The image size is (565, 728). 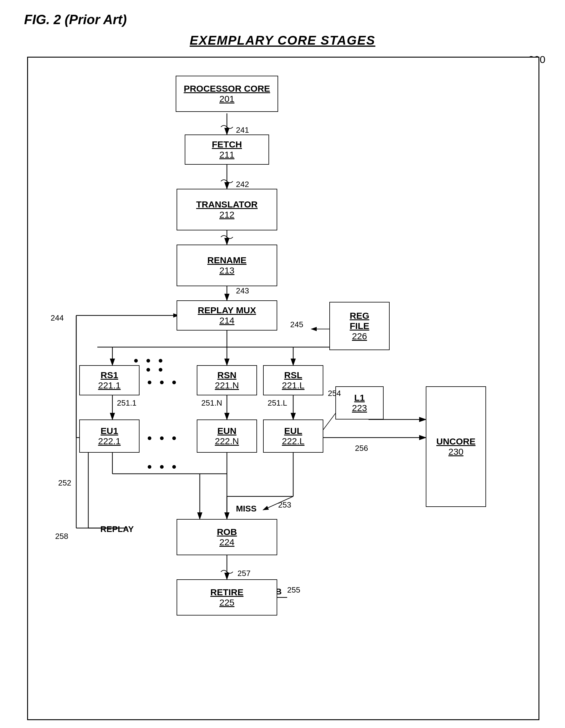 I want to click on rs1-box: RS1 221.1, so click(x=109, y=380).